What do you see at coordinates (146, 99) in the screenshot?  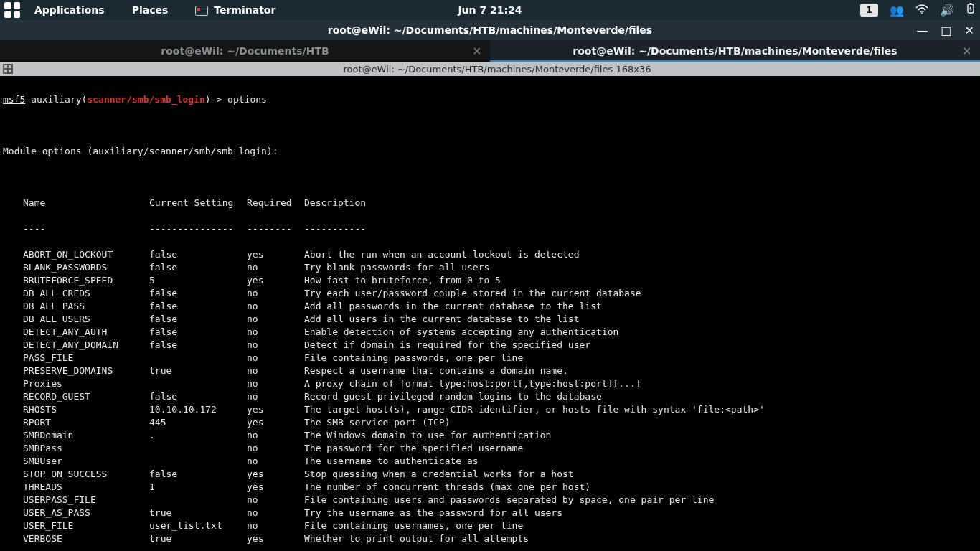 I see `module-path: scanner/smb/smb_login` at bounding box center [146, 99].